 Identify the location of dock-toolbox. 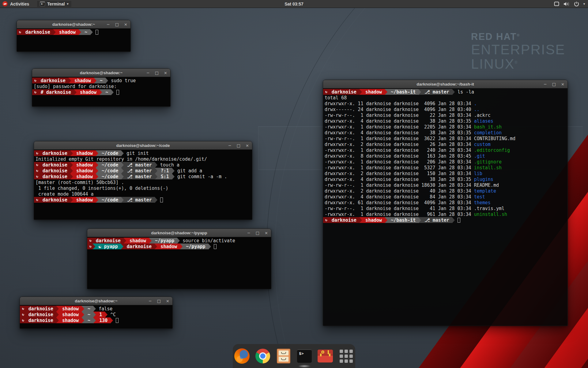
(325, 356).